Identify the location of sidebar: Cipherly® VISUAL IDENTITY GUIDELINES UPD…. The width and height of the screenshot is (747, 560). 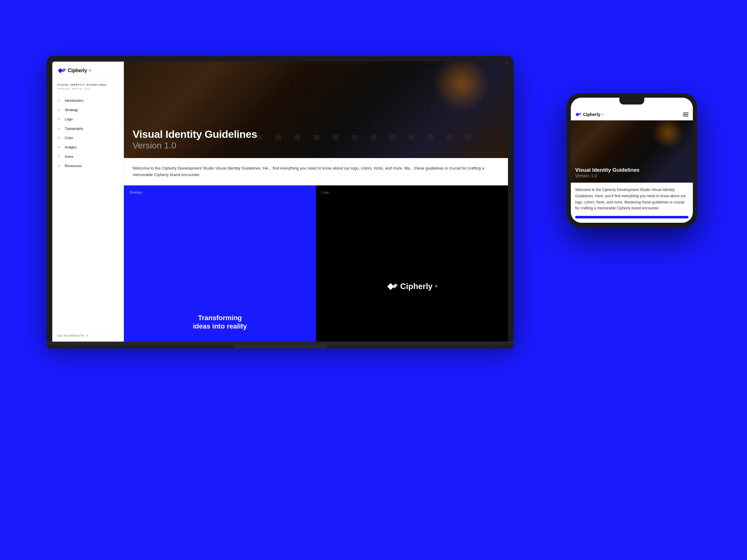
(88, 202).